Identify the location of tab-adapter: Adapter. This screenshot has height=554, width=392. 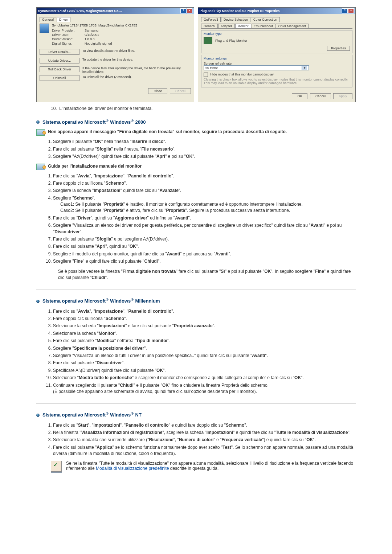
(226, 26).